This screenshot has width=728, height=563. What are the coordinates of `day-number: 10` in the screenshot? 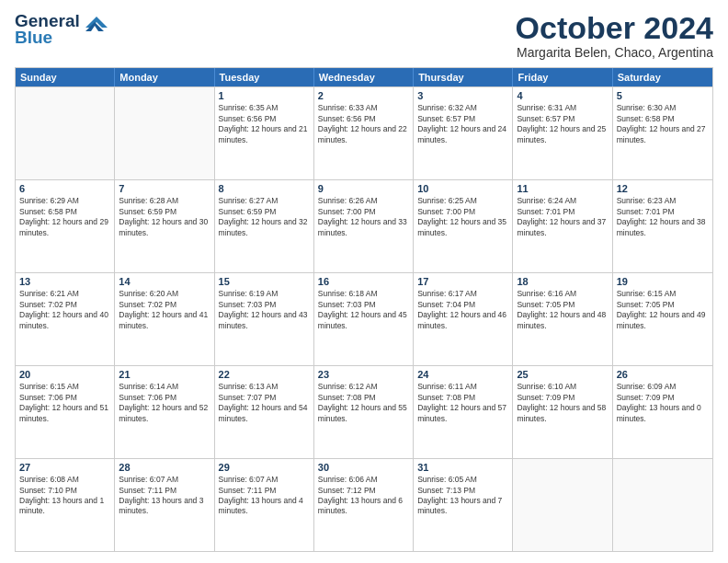 It's located at (463, 189).